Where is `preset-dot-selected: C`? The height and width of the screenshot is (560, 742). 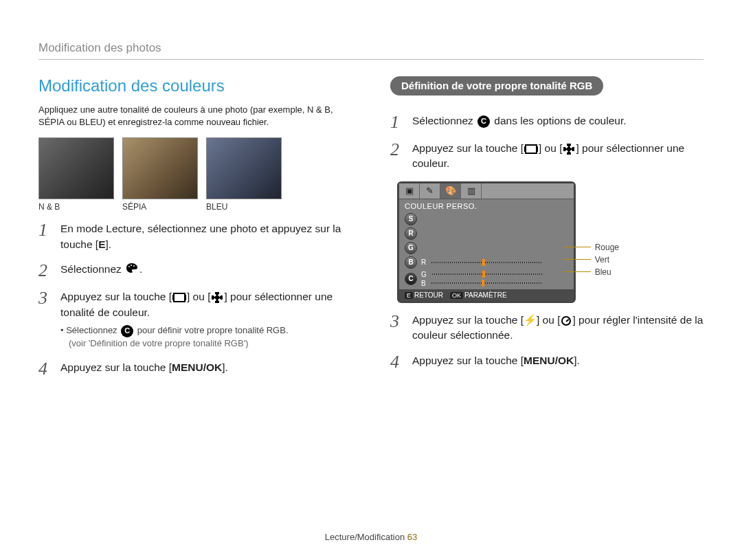
preset-dot-selected: C is located at coordinates (411, 279).